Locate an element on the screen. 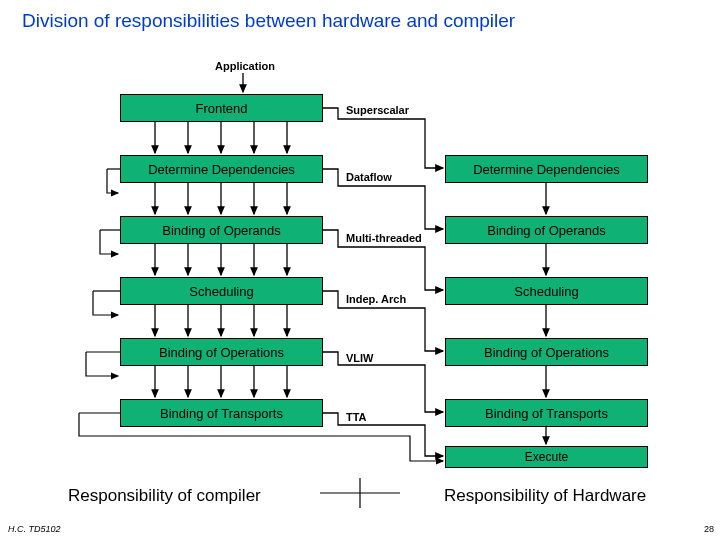 This screenshot has height=540, width=720. box-right-transports: Binding of Transports is located at coordinates (546, 413).